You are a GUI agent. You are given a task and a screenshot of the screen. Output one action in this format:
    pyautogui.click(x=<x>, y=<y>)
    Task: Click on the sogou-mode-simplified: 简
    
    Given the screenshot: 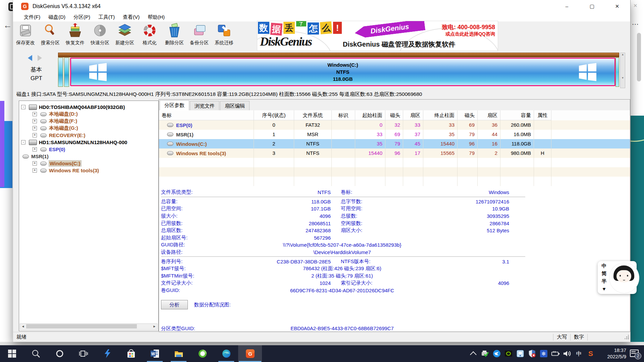 What is the action you would take?
    pyautogui.click(x=604, y=274)
    